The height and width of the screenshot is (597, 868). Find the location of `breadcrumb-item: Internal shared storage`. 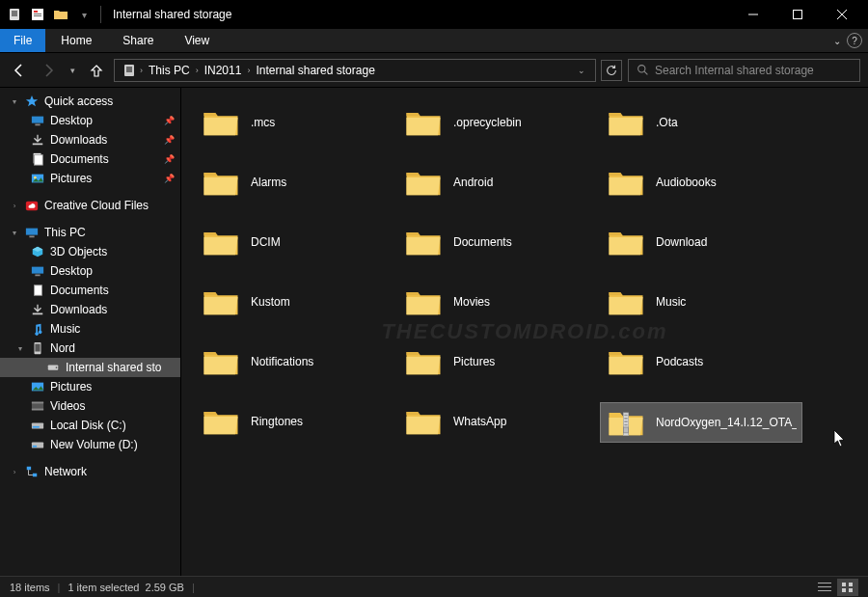

breadcrumb-item: Internal shared storage is located at coordinates (314, 70).